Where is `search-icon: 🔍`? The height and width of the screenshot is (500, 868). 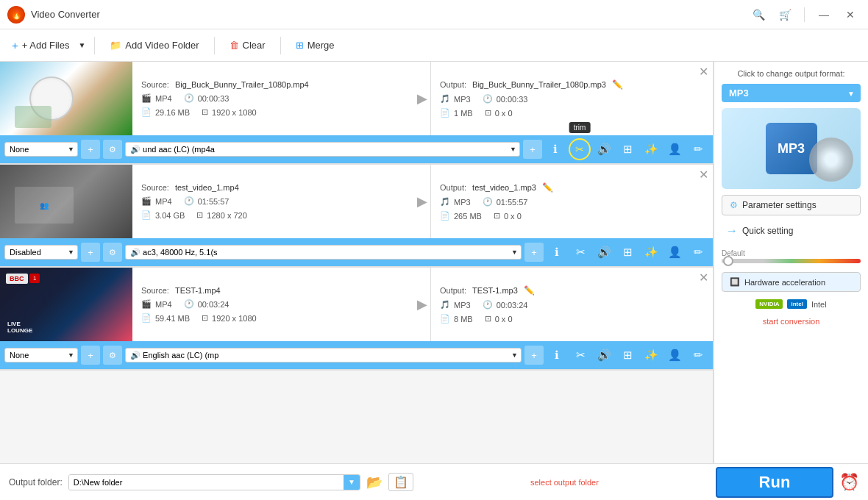
search-icon: 🔍 is located at coordinates (759, 15).